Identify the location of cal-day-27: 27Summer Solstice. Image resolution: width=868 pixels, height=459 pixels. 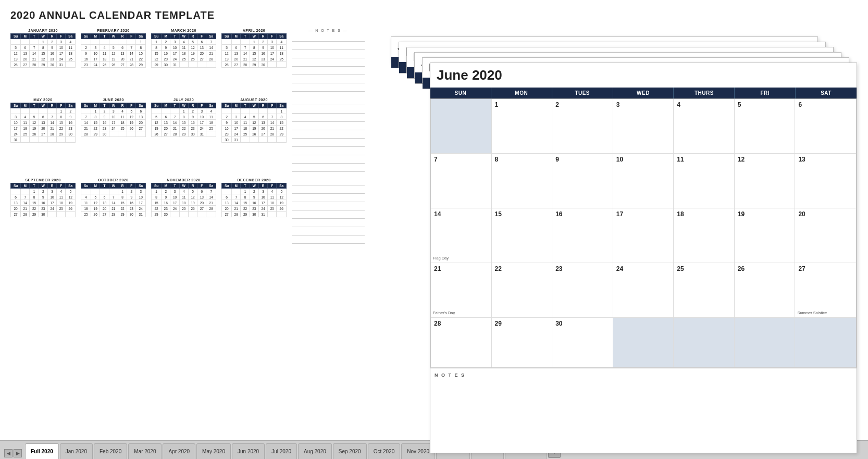
(825, 290).